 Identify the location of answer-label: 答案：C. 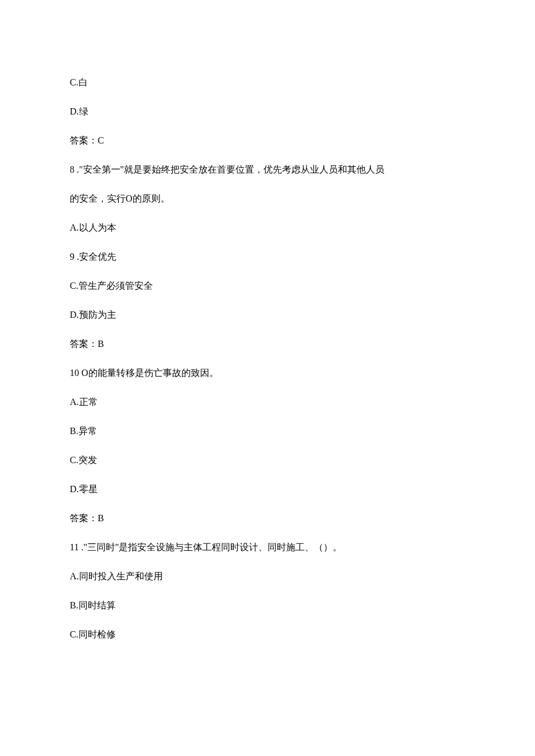
(268, 141).